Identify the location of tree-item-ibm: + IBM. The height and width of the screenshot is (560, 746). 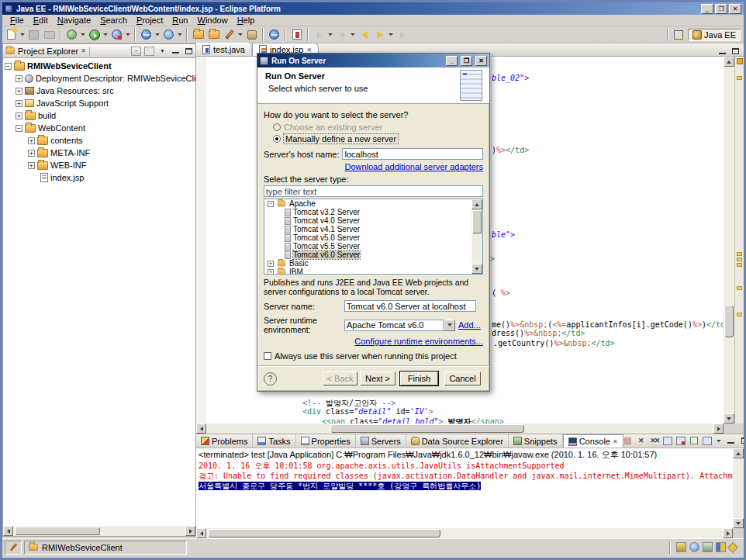
(374, 271).